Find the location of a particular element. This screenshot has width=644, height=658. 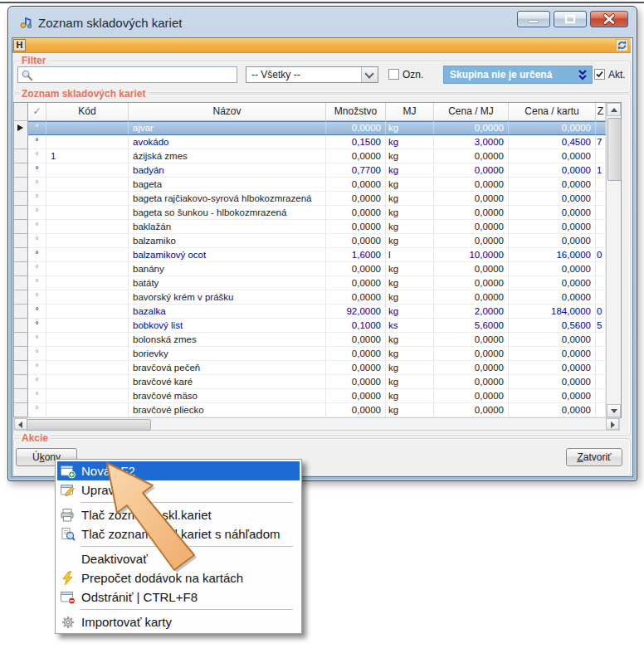

table-row: °bazalka92,0000kg2,0000184,00000 is located at coordinates (317, 312).